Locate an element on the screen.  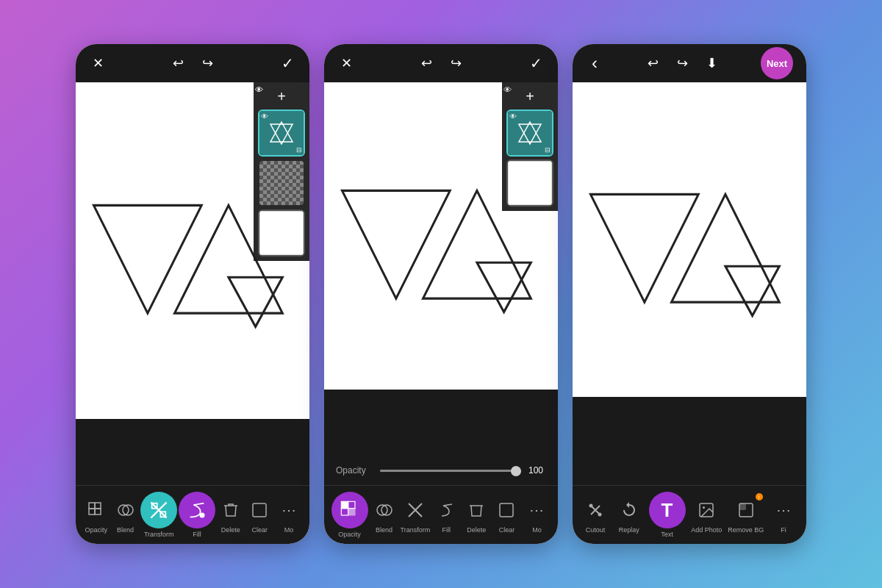
toolbar-blend-1: Blend is located at coordinates (126, 514).